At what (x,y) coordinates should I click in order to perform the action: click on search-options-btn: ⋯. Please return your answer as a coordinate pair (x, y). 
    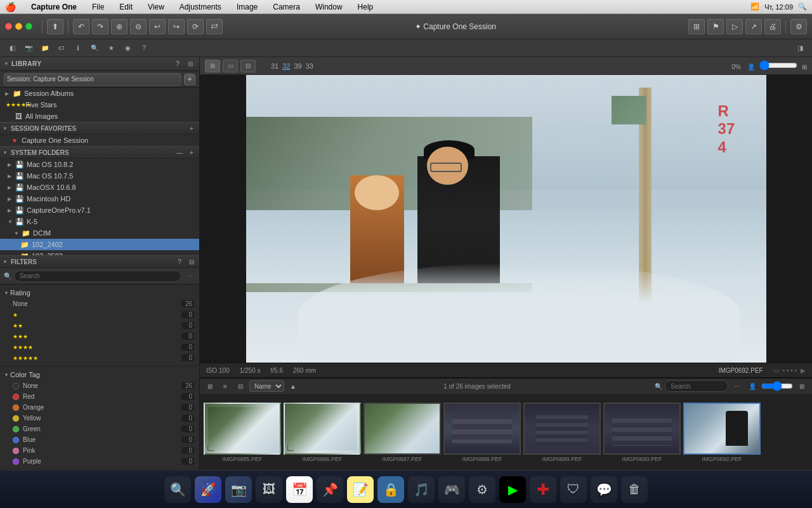
    Looking at the image, I should click on (190, 276).